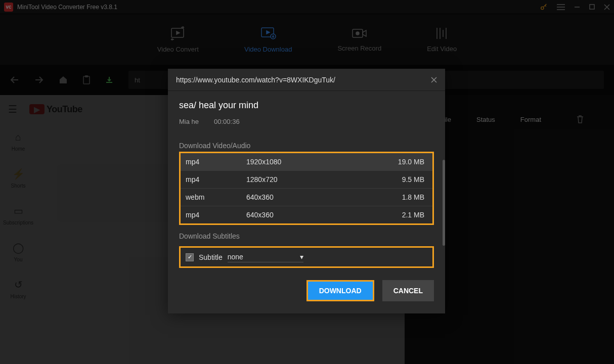 The image size is (614, 364). I want to click on modal-close-icon, so click(434, 80).